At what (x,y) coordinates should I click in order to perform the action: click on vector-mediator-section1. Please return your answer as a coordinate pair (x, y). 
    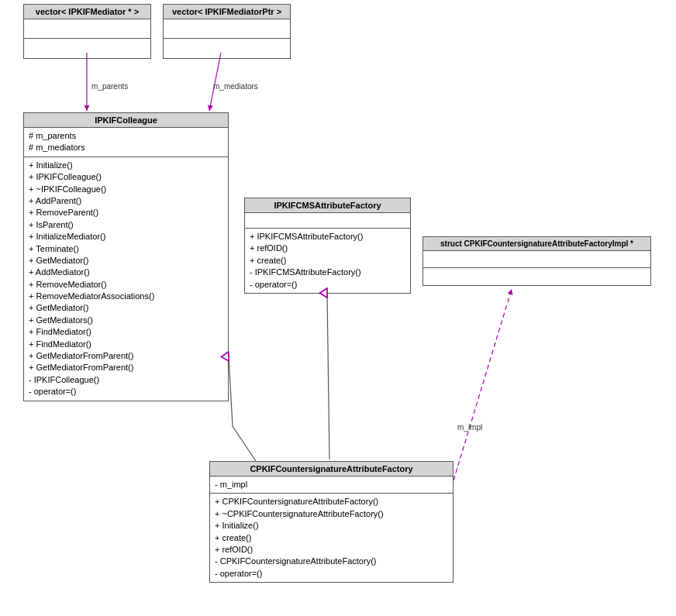
    Looking at the image, I should click on (87, 29).